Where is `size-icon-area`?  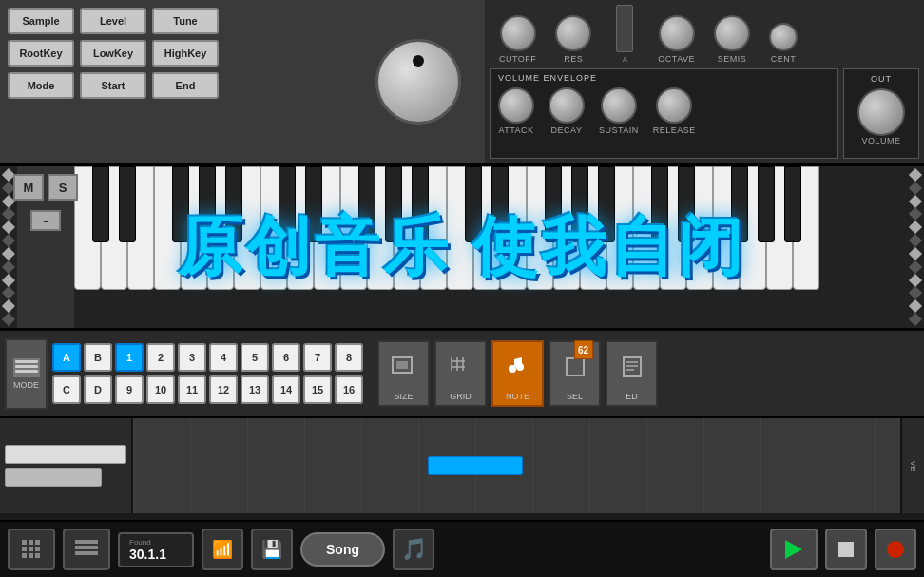 size-icon-area is located at coordinates (404, 367).